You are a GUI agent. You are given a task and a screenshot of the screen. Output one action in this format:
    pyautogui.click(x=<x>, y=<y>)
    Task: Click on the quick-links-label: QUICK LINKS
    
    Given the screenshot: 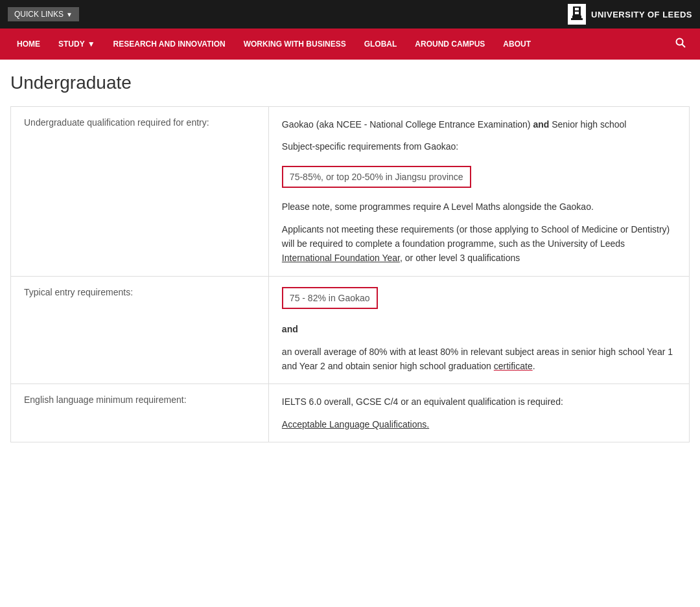 What is the action you would take?
    pyautogui.click(x=39, y=14)
    